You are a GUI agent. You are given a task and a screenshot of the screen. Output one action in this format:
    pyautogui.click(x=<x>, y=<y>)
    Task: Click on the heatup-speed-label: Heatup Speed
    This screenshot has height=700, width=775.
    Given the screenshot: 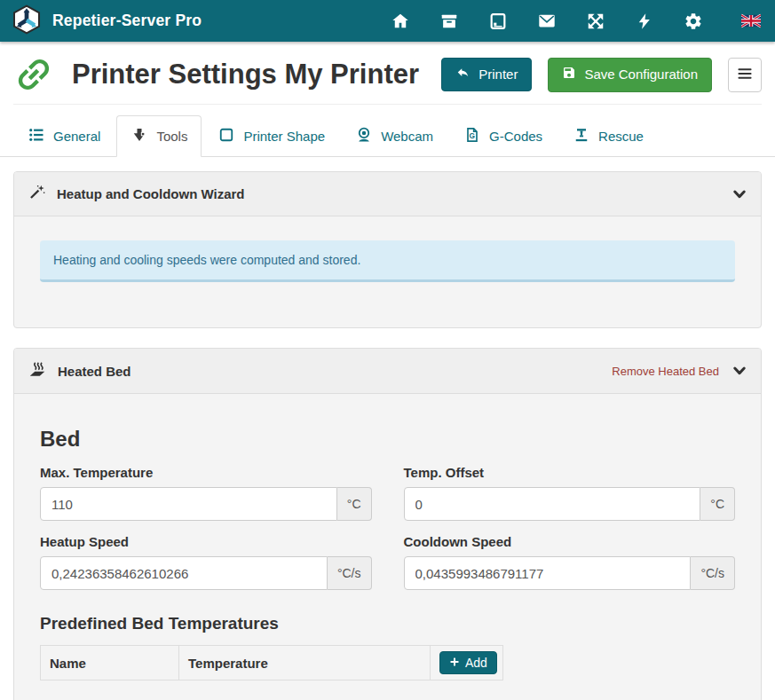 What is the action you would take?
    pyautogui.click(x=206, y=541)
    